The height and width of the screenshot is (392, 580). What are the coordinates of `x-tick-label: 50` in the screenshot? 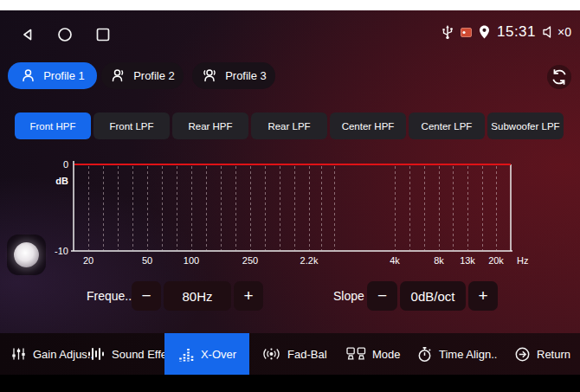 It's located at (147, 260).